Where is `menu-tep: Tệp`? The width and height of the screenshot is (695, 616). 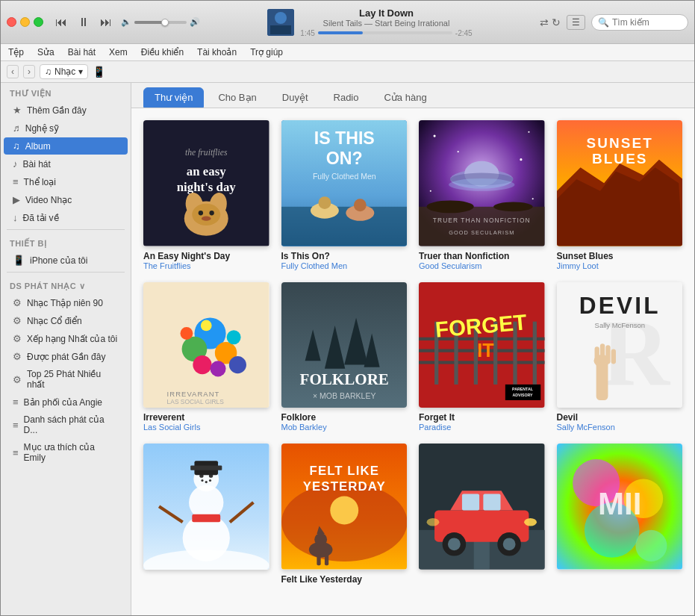
menu-tep: Tệp is located at coordinates (16, 52).